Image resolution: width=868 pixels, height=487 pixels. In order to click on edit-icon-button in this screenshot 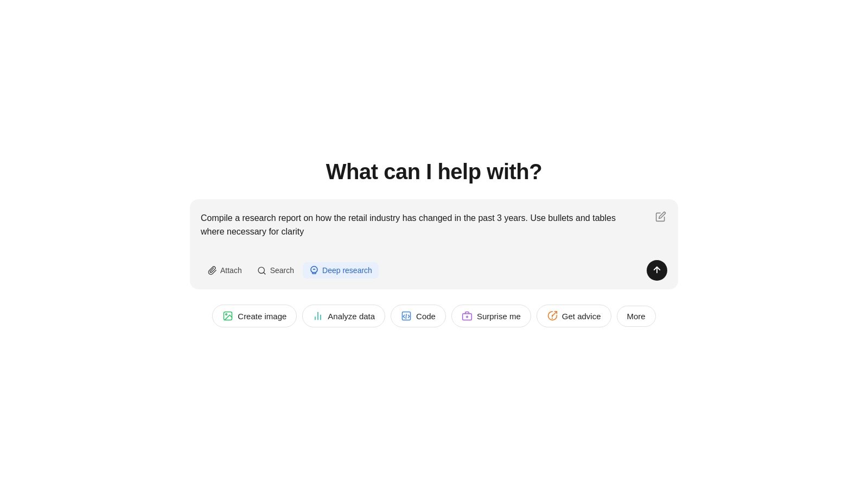, I will do `click(661, 217)`.